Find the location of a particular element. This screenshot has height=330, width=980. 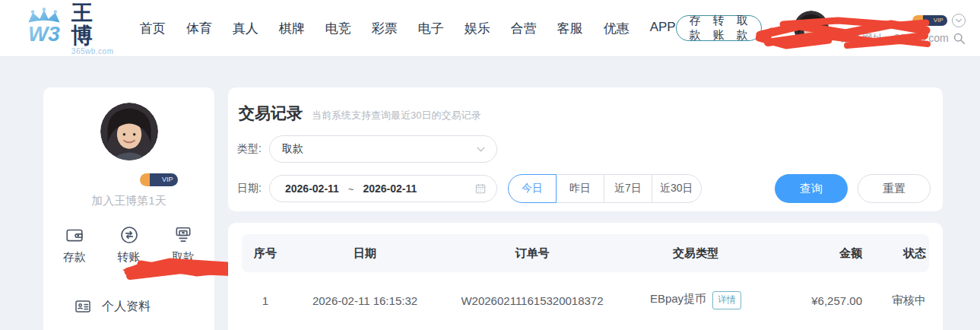

withdraw-link: 取款 is located at coordinates (742, 28).